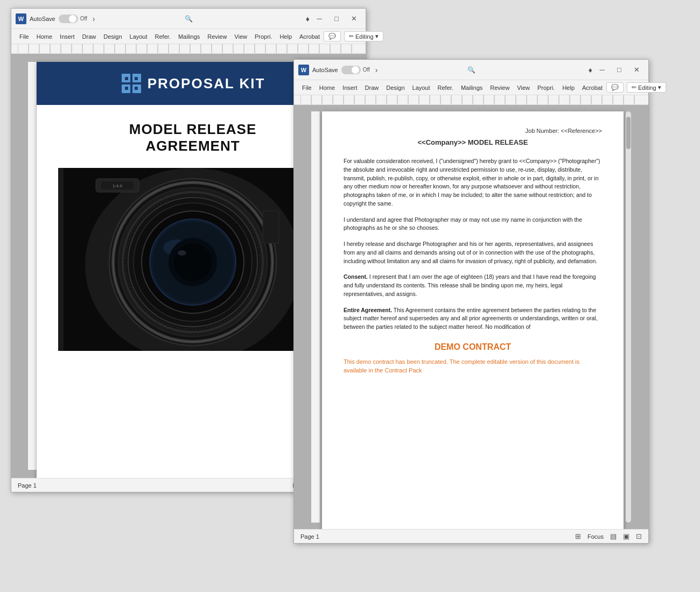  I want to click on menu-file: File, so click(24, 37).